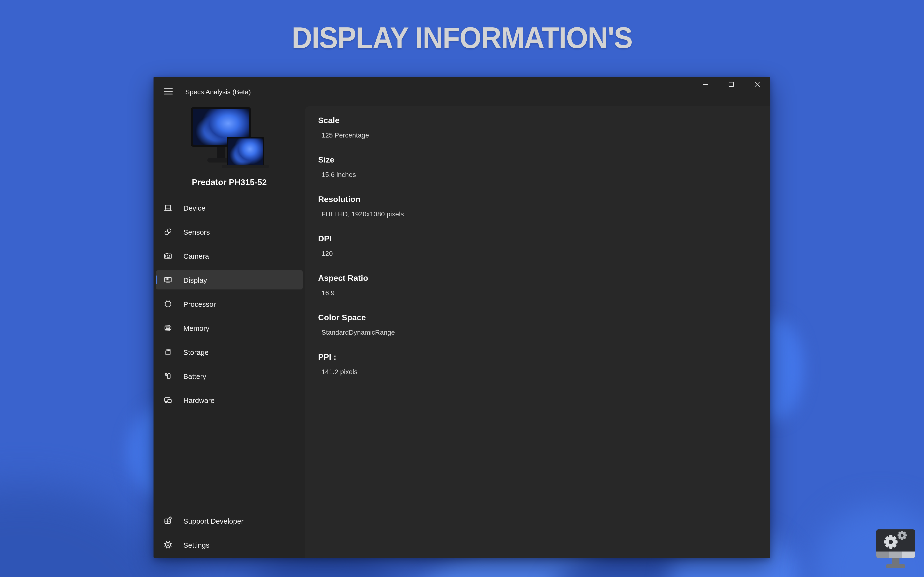 This screenshot has width=924, height=577. I want to click on sidebar-item-label: Display, so click(195, 280).